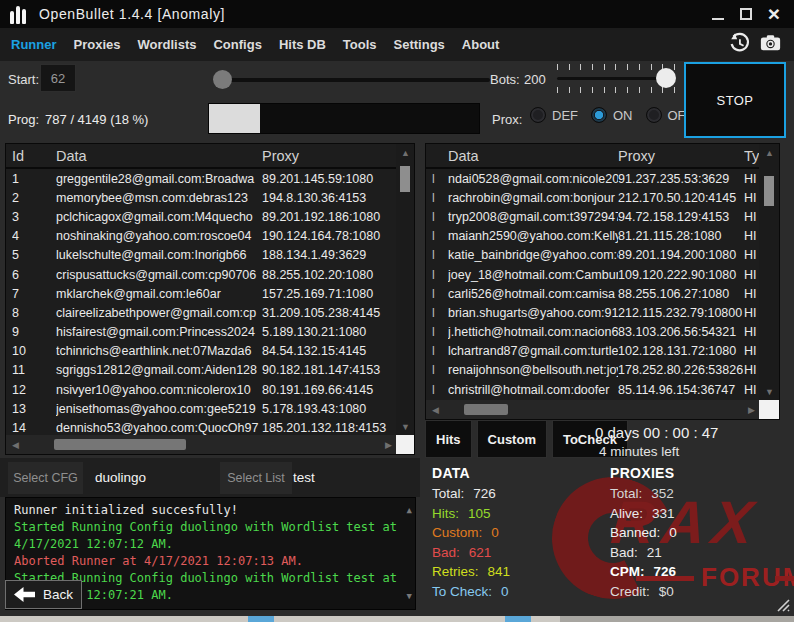 The height and width of the screenshot is (622, 794). I want to click on progress-fill, so click(234, 118).